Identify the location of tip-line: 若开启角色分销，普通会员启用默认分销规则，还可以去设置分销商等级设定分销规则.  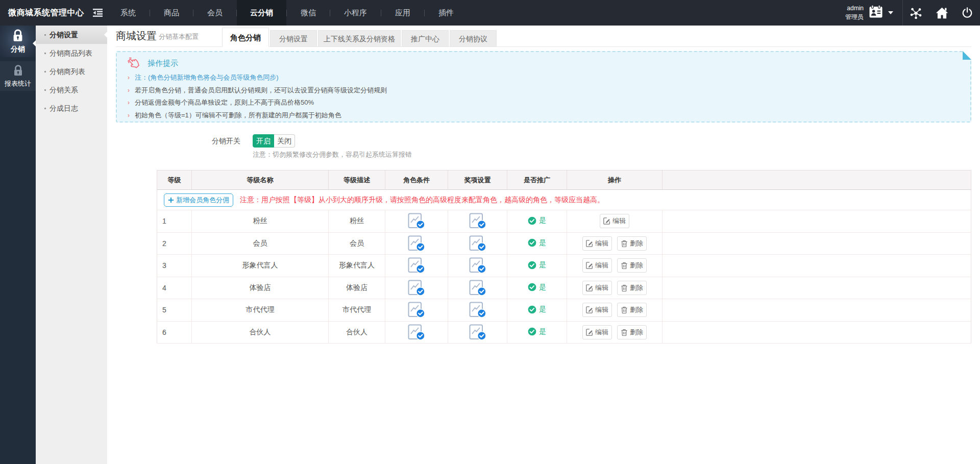
(544, 91).